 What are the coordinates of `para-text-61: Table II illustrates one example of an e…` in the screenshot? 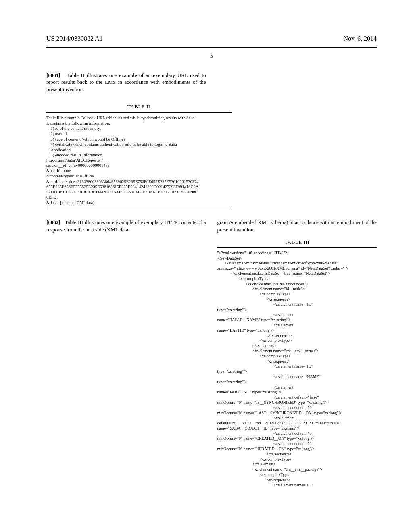 It's located at (126, 82).